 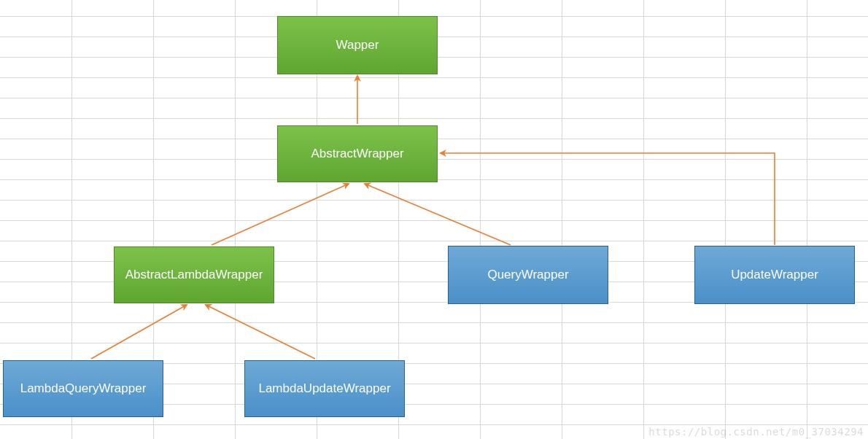 What do you see at coordinates (357, 45) in the screenshot?
I see `node-wapper: Wapper` at bounding box center [357, 45].